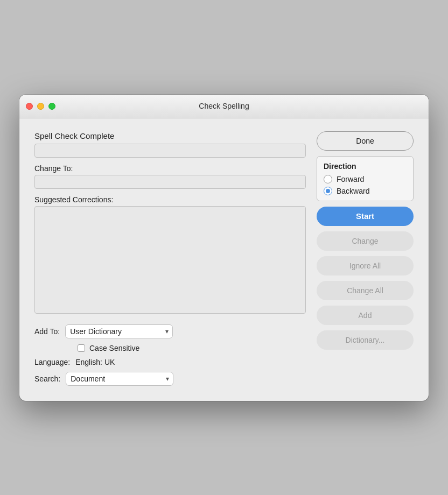 This screenshot has height=495, width=448. I want to click on direction-backward-option: Backward, so click(365, 191).